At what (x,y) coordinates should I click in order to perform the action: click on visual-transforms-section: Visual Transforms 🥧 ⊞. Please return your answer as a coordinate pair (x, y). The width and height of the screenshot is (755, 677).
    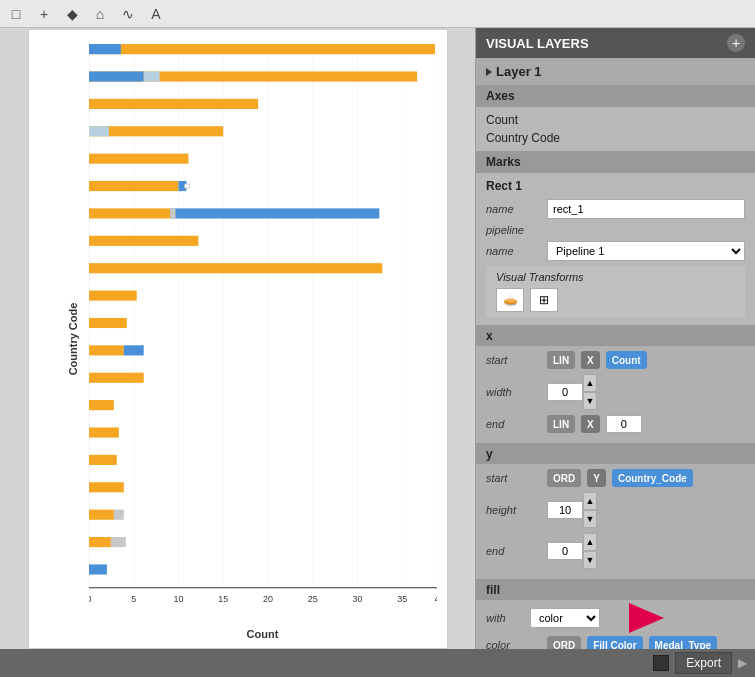
    Looking at the image, I should click on (616, 292).